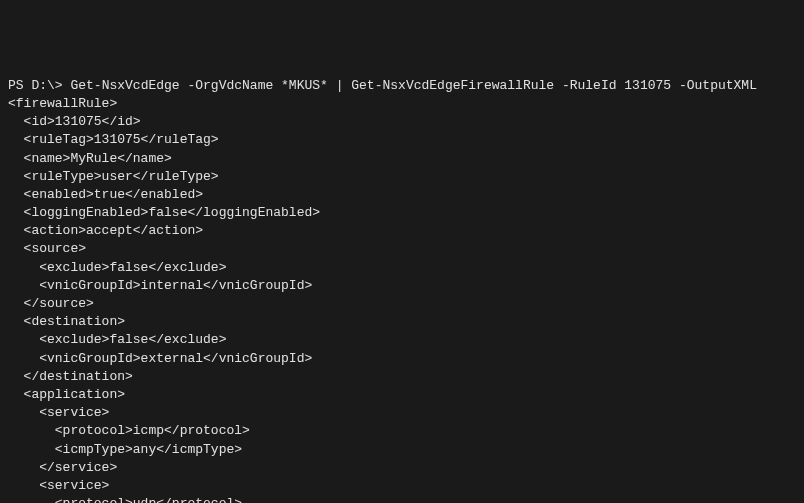 The width and height of the screenshot is (804, 503). What do you see at coordinates (402, 231) in the screenshot?
I see `output-line: <action>accept</action>` at bounding box center [402, 231].